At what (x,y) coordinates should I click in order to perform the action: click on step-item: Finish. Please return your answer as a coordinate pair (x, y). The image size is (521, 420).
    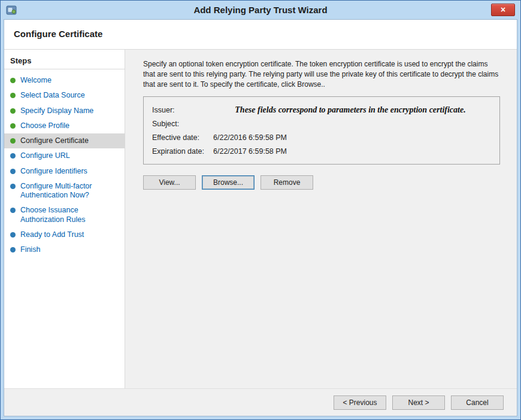
    Looking at the image, I should click on (65, 250).